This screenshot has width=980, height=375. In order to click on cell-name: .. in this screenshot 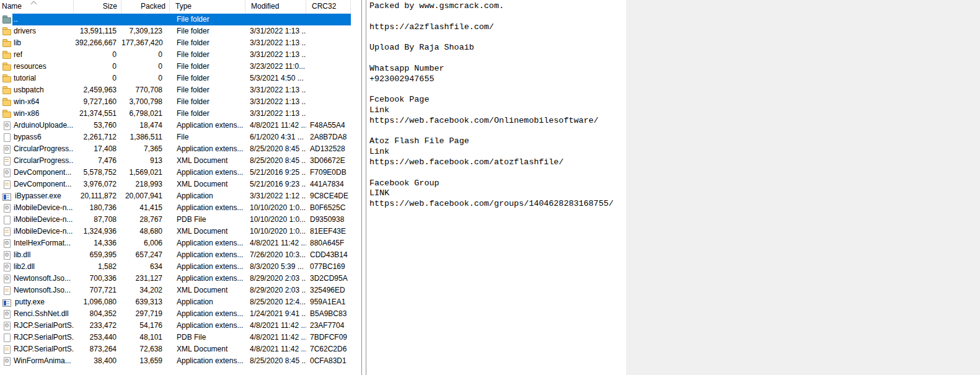, I will do `click(37, 20)`.